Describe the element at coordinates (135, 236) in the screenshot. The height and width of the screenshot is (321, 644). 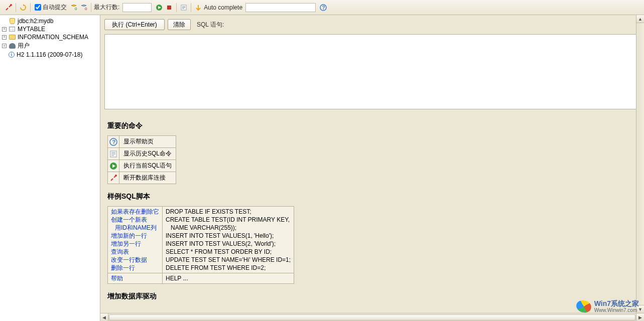
I see `script-link: 增加新的一行` at that location.